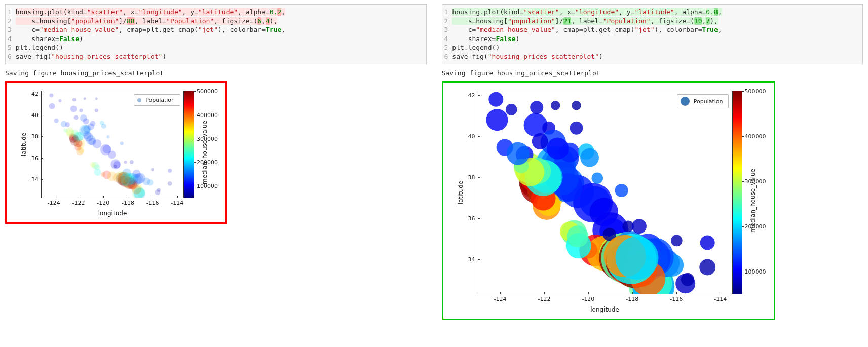 The image size is (868, 347). I want to click on colorbar-tick-label: 400000, so click(756, 137).